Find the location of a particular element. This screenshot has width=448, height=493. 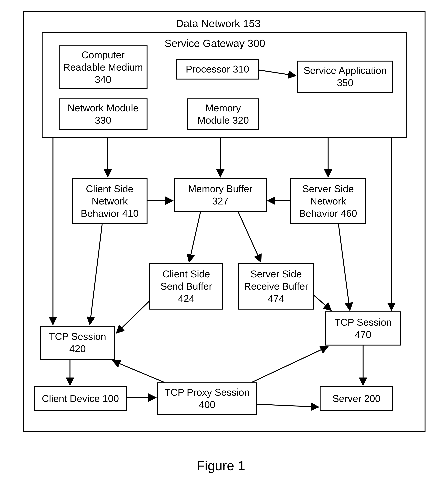

node-label: Behavior 460 is located at coordinates (328, 213).